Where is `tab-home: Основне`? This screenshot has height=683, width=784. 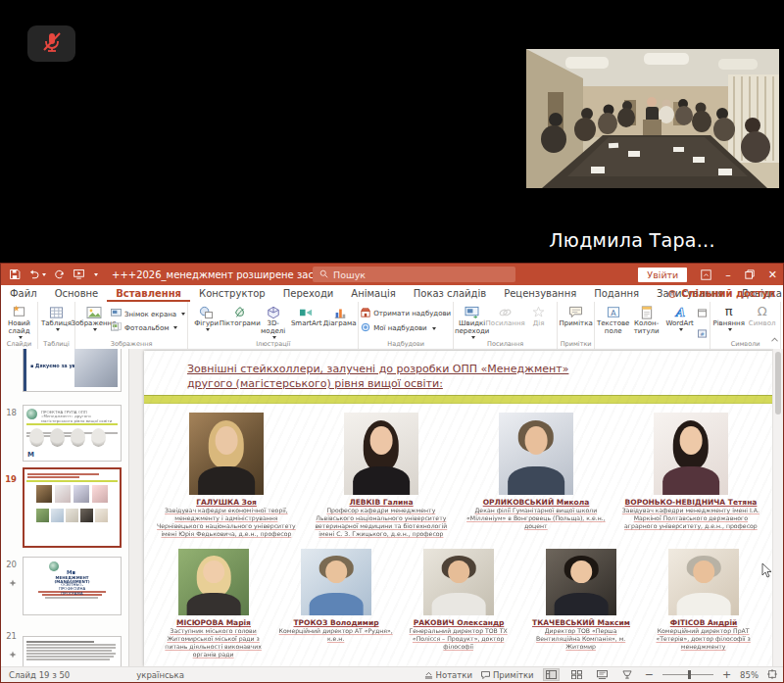
tab-home: Основне is located at coordinates (76, 294).